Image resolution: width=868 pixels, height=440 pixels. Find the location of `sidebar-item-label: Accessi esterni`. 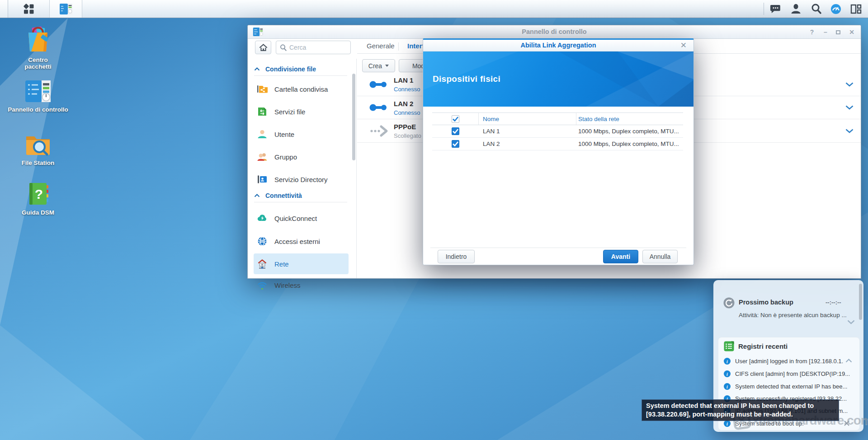

sidebar-item-label: Accessi esterni is located at coordinates (297, 241).